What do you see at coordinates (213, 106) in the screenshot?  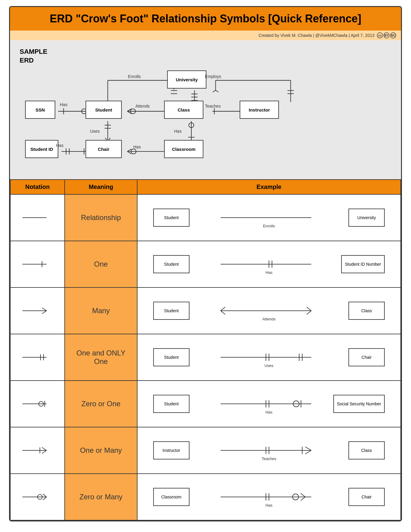 I see `rel-teaches: Teaches` at bounding box center [213, 106].